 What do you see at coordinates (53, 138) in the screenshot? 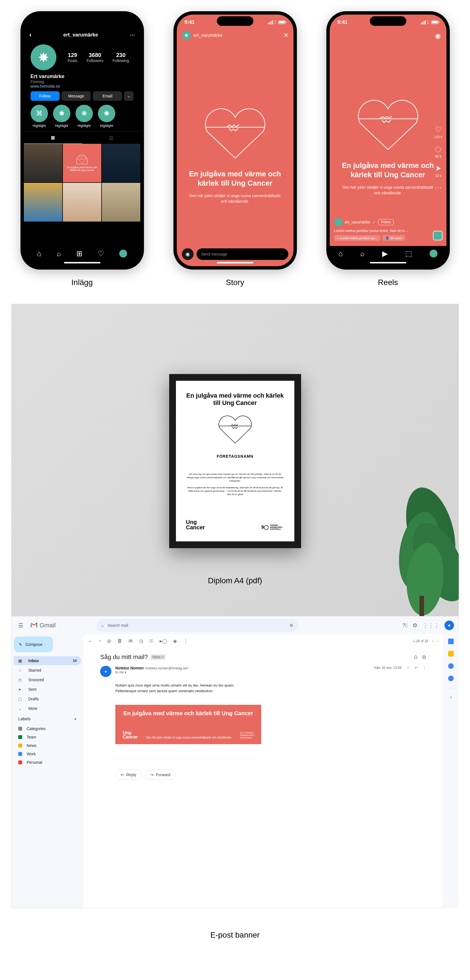
I see `grid-tab: ▦` at bounding box center [53, 138].